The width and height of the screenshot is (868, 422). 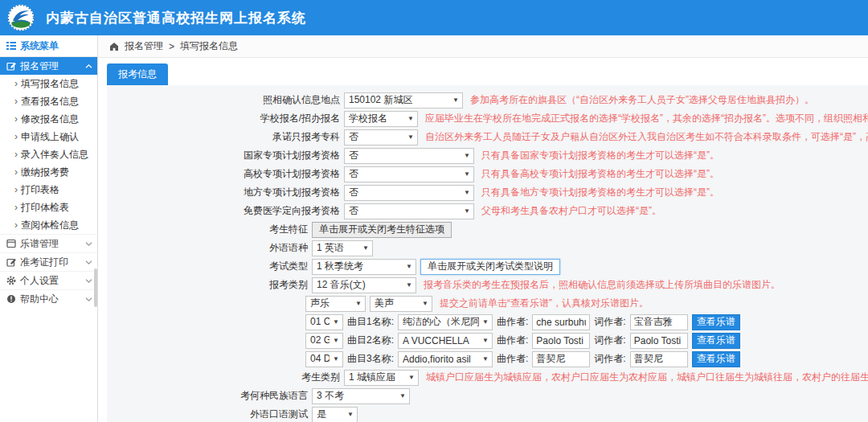 What do you see at coordinates (561, 359) in the screenshot?
I see `song3-composer-input` at bounding box center [561, 359].